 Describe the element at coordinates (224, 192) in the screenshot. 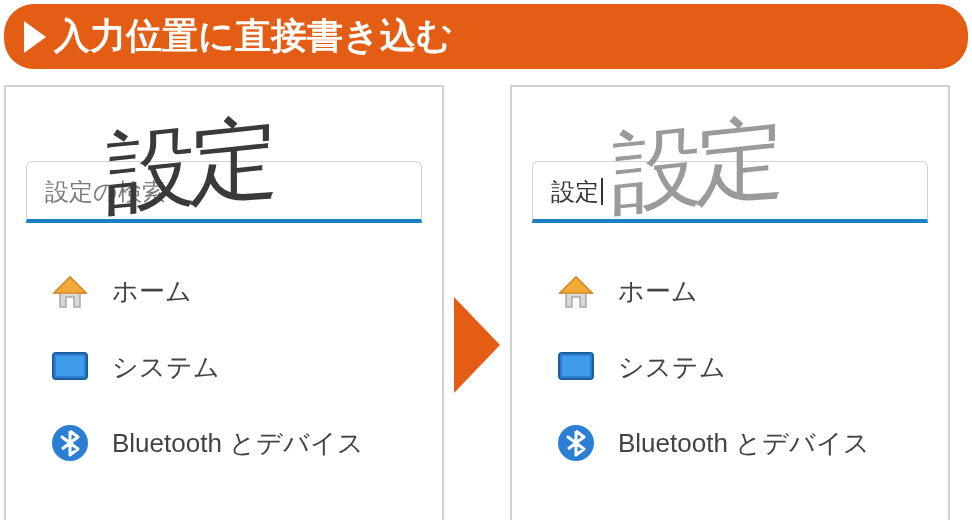

I see `search-input: 設定の検索` at that location.